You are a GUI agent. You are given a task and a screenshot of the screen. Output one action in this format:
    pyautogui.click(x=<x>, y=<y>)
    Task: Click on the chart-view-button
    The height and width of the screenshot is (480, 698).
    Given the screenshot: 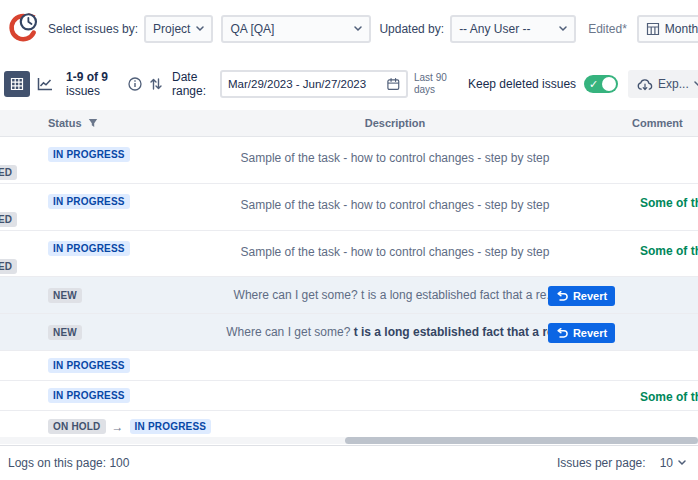 What is the action you would take?
    pyautogui.click(x=45, y=84)
    